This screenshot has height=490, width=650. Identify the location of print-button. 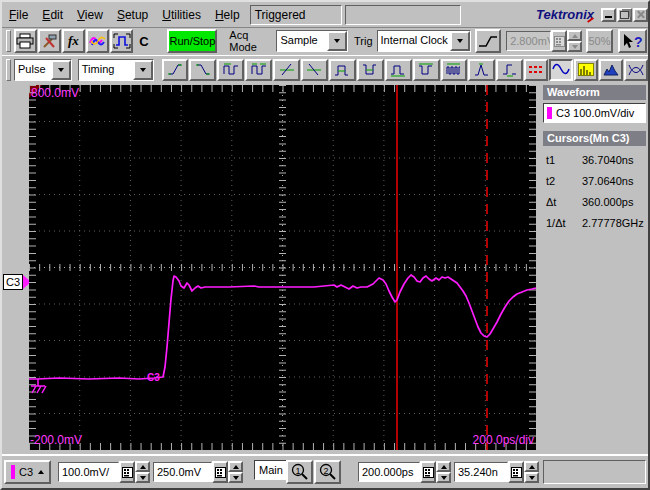
(26, 41).